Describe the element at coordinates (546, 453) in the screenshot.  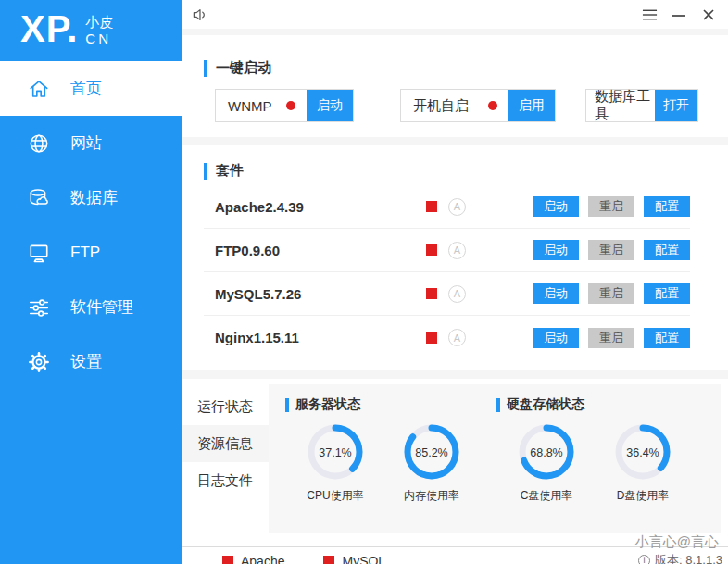
I see `svg-text: 68.8%` at that location.